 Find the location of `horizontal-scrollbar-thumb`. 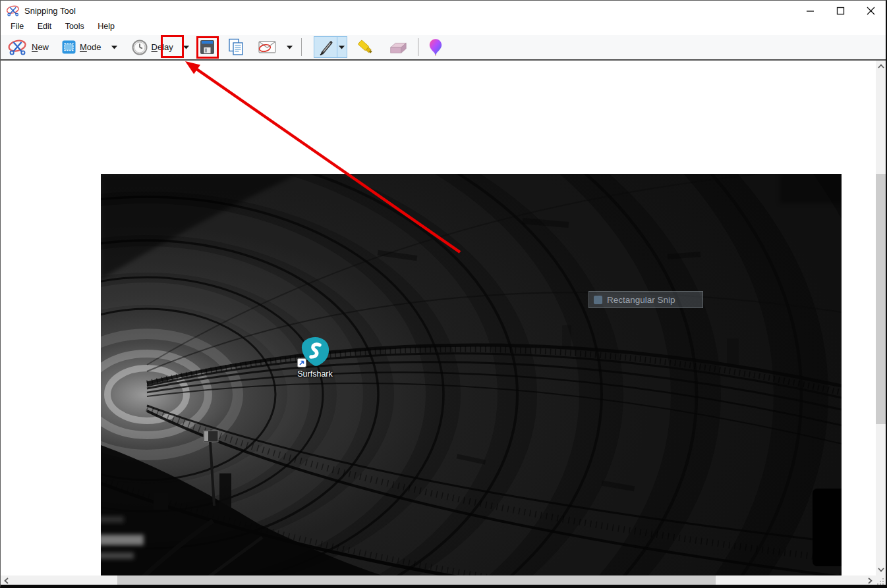

horizontal-scrollbar-thumb is located at coordinates (416, 581).